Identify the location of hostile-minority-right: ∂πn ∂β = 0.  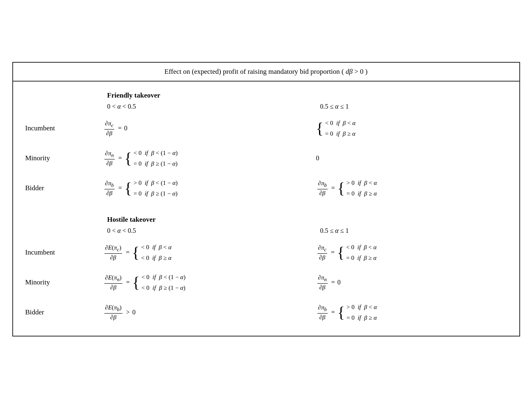
(418, 283).